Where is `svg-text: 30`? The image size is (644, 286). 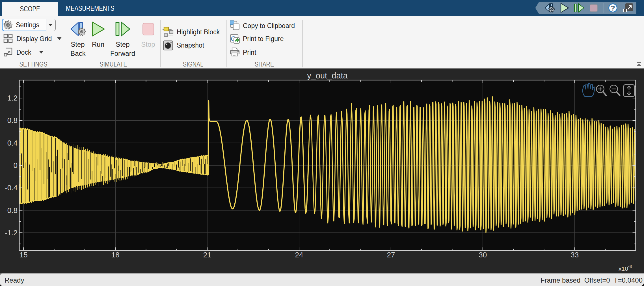 svg-text: 30 is located at coordinates (483, 255).